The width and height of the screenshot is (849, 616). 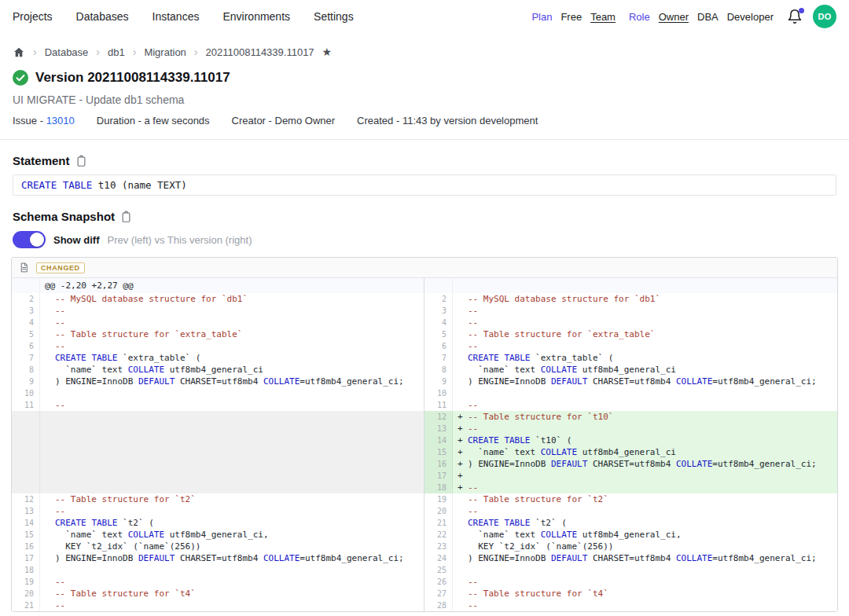 What do you see at coordinates (424, 209) in the screenshot?
I see `snapshot-section-header: Schema Snapshot` at bounding box center [424, 209].